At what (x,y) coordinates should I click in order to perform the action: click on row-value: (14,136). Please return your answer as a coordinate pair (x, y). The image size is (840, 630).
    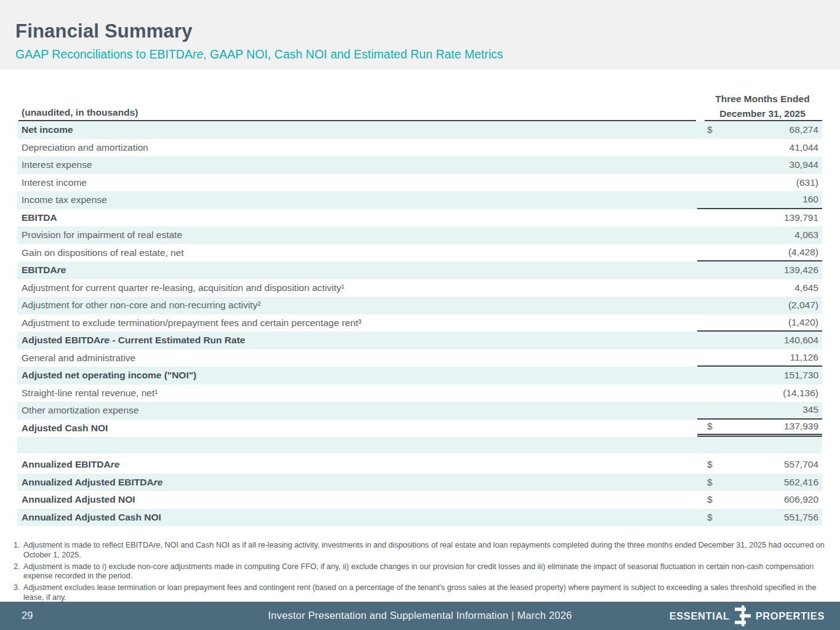
    Looking at the image, I should click on (759, 394).